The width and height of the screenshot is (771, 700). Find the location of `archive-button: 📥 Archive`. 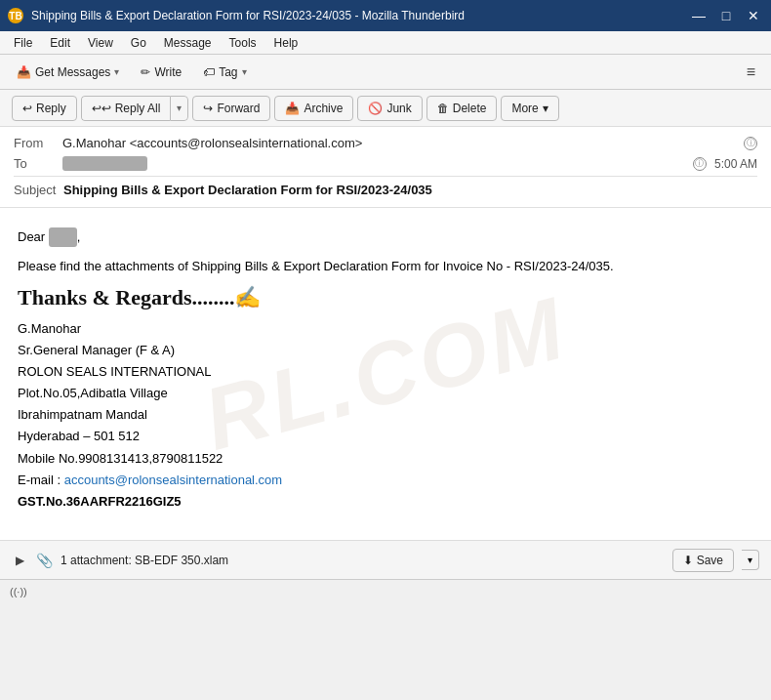

archive-button: 📥 Archive is located at coordinates (314, 108).